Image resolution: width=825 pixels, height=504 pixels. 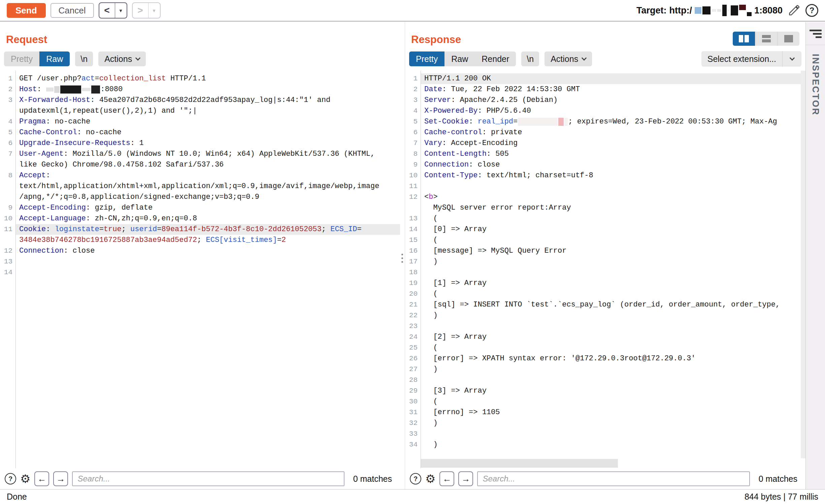 I want to click on tab-request-pretty: Pretty, so click(x=22, y=59).